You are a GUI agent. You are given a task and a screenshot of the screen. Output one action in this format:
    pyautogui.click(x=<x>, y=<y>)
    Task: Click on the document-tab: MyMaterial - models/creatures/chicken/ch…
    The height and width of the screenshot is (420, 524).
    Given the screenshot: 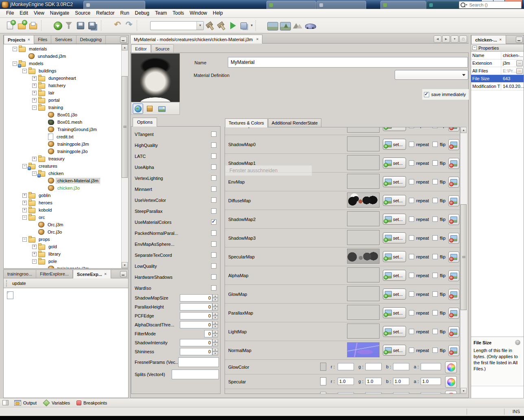 What is the action you would take?
    pyautogui.click(x=196, y=39)
    